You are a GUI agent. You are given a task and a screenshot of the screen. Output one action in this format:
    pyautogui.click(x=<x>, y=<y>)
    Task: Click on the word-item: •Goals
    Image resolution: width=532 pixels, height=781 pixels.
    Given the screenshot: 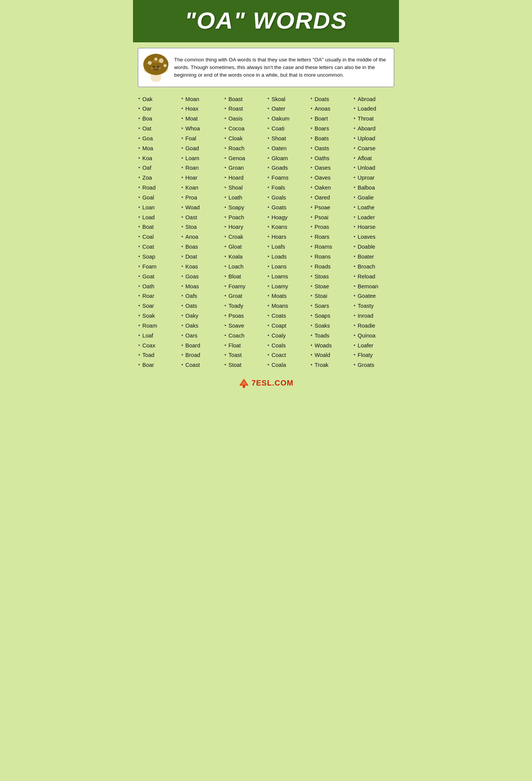 What is the action you would take?
    pyautogui.click(x=287, y=198)
    